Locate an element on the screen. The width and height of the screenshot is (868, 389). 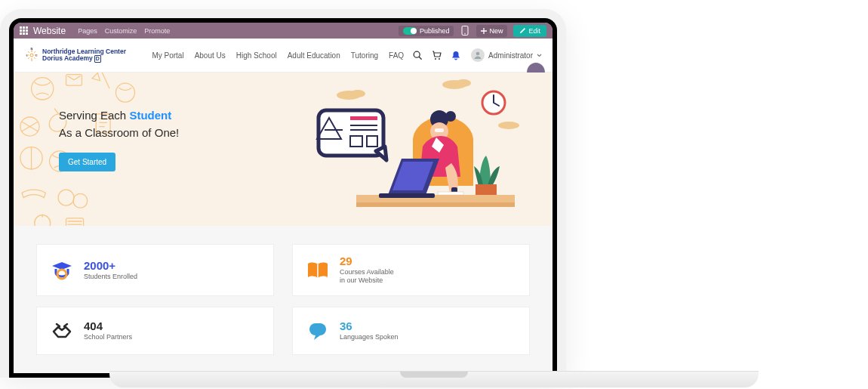
toggle-switch-icon is located at coordinates (410, 31).